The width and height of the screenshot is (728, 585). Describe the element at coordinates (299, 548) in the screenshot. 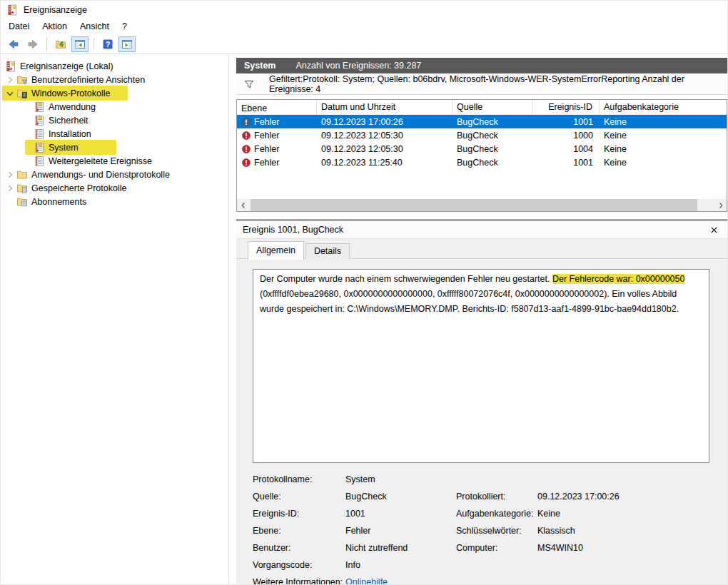

I see `field-label: Benutzer:` at that location.